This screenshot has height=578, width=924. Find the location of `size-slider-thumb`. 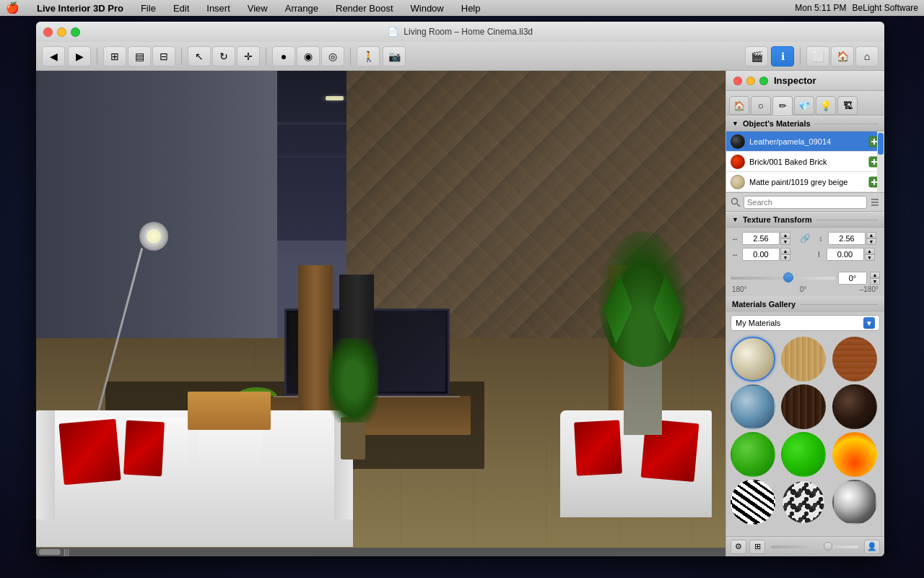

size-slider-thumb is located at coordinates (828, 546).